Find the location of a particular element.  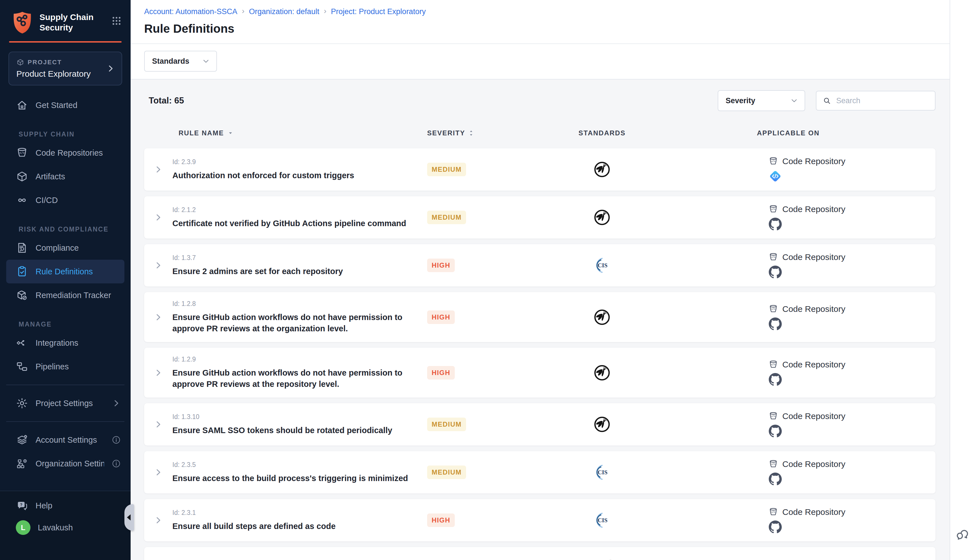

project-selector: PROJECT Product Exploratory is located at coordinates (65, 68).